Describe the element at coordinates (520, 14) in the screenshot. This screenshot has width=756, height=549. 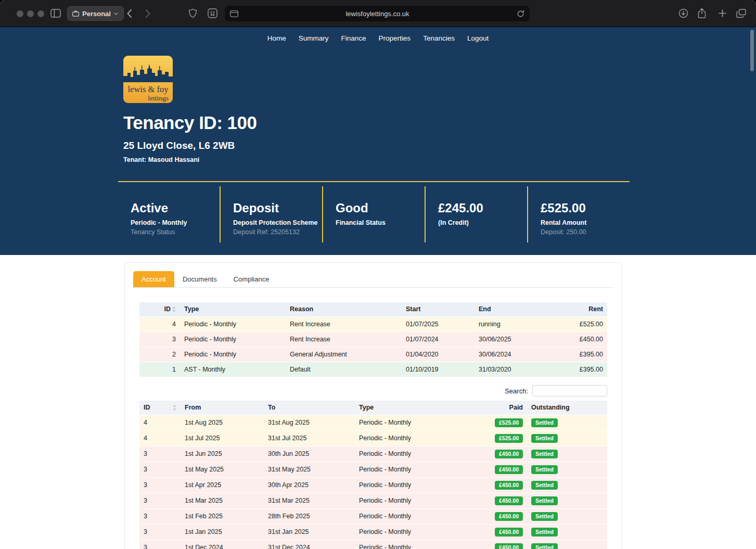
I see `reload-button` at that location.